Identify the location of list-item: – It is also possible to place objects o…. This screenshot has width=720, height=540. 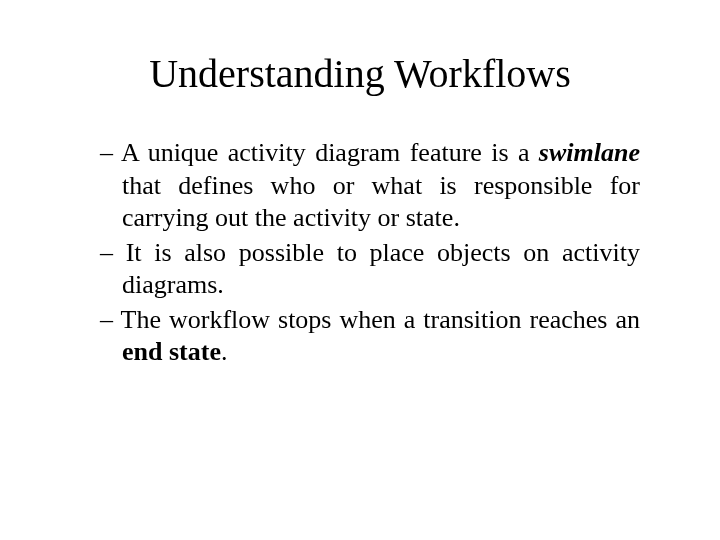
(370, 270).